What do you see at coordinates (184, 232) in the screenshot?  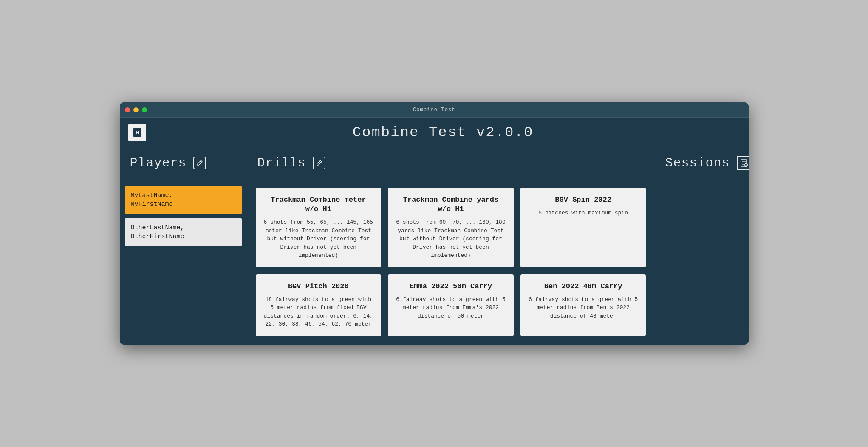 I see `player-item-2: OtherLastName,OtherFirstName` at bounding box center [184, 232].